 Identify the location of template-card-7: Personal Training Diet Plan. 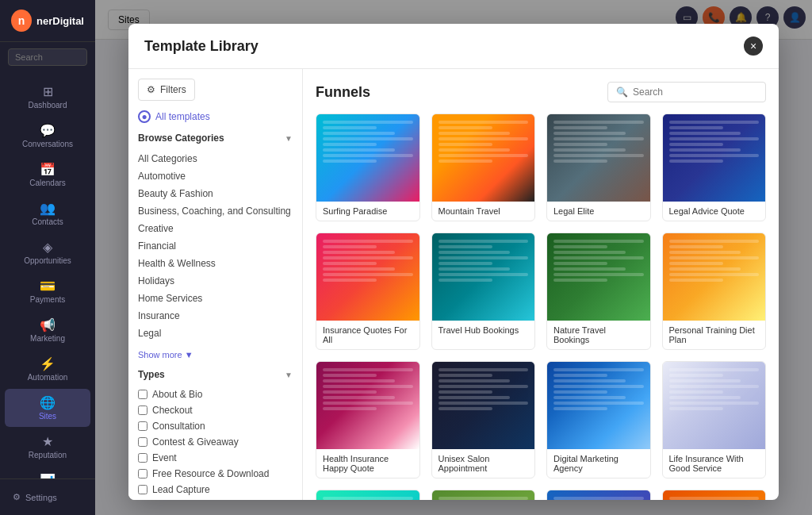
(714, 291).